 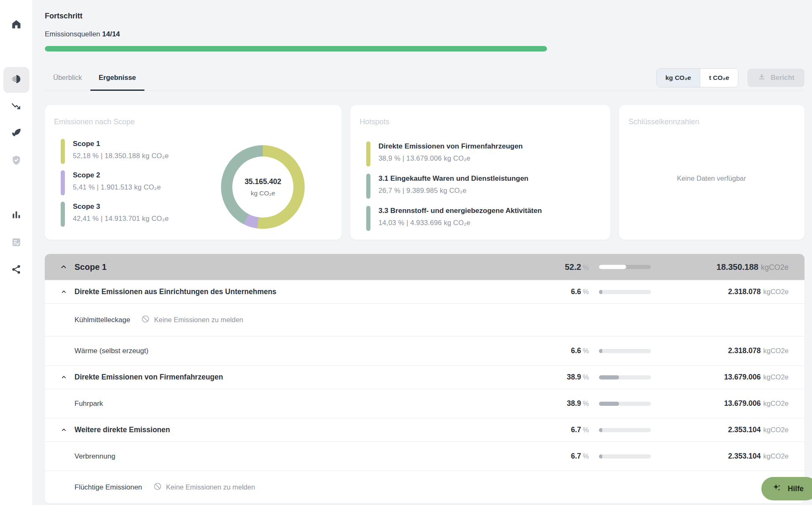 What do you see at coordinates (424, 456) in the screenshot?
I see `table-row-verbrennung: Verbrennung 6.7% 2.353.104kgCO2e` at bounding box center [424, 456].